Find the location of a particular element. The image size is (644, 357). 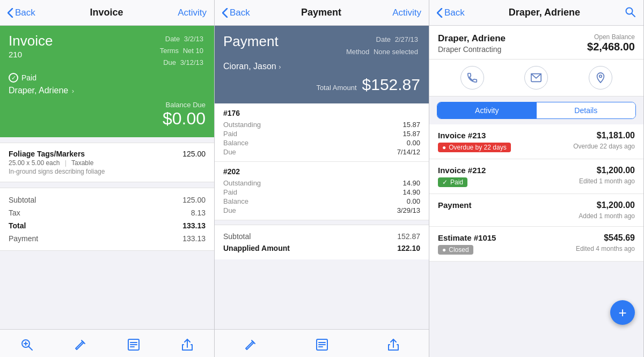

paid-badge-212: ✓ Paid is located at coordinates (453, 182).